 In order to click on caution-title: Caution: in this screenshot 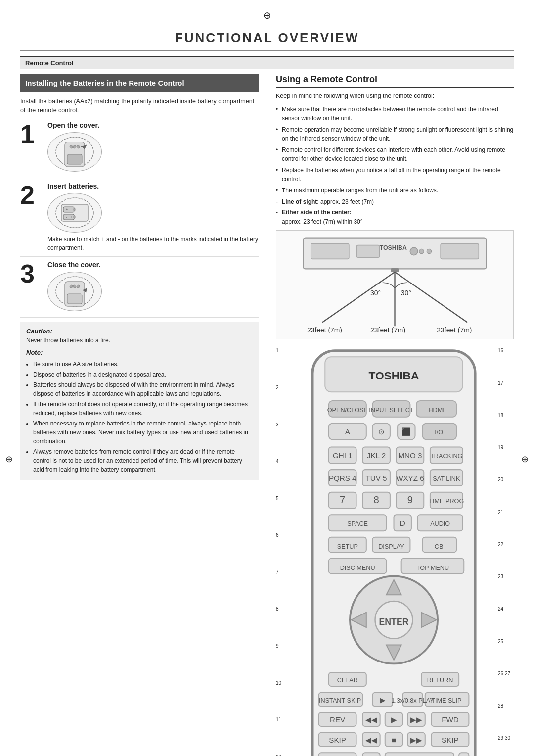, I will do `click(139, 331)`.